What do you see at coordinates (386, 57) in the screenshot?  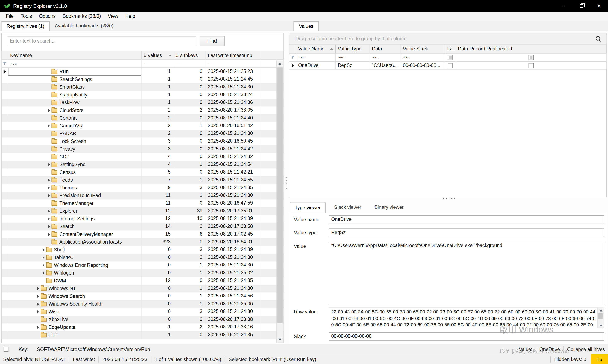 I see `filter-data-cell: ABC` at bounding box center [386, 57].